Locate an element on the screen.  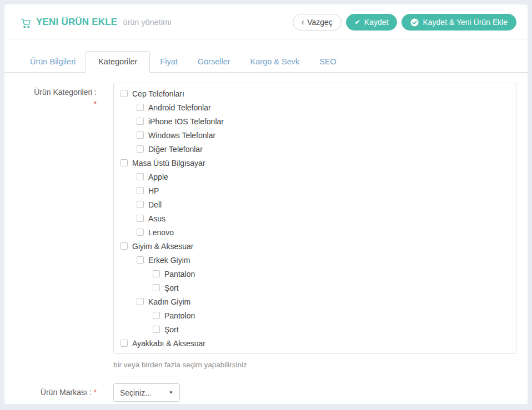
categories-help-text: bir veya birden fazla seçim yapabilirsin… is located at coordinates (315, 365).